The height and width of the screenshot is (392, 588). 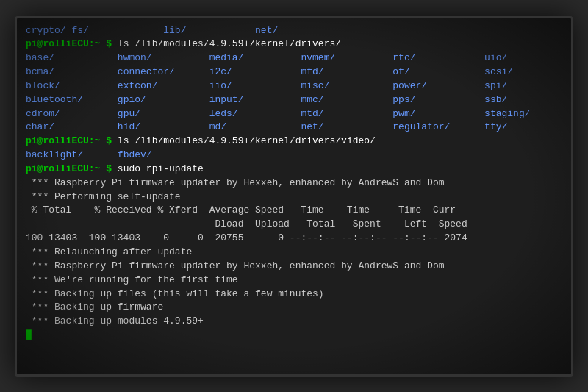 What do you see at coordinates (132, 279) in the screenshot?
I see `output-line: *** We're running for the first time` at bounding box center [132, 279].